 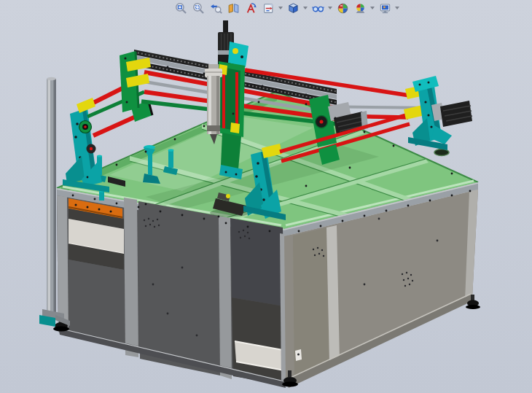 I want to click on edit-appearance-icon, so click(x=343, y=9).